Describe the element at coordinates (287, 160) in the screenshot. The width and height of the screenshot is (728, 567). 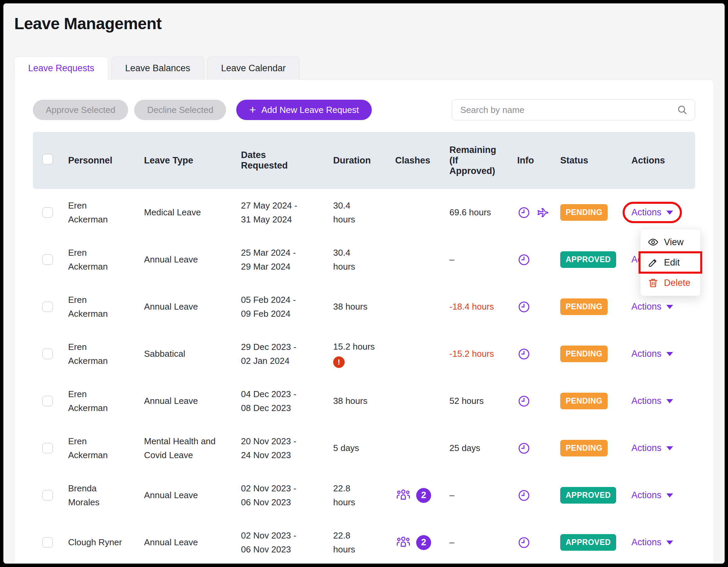
I see `col-dates-requested: Dates Requested` at that location.